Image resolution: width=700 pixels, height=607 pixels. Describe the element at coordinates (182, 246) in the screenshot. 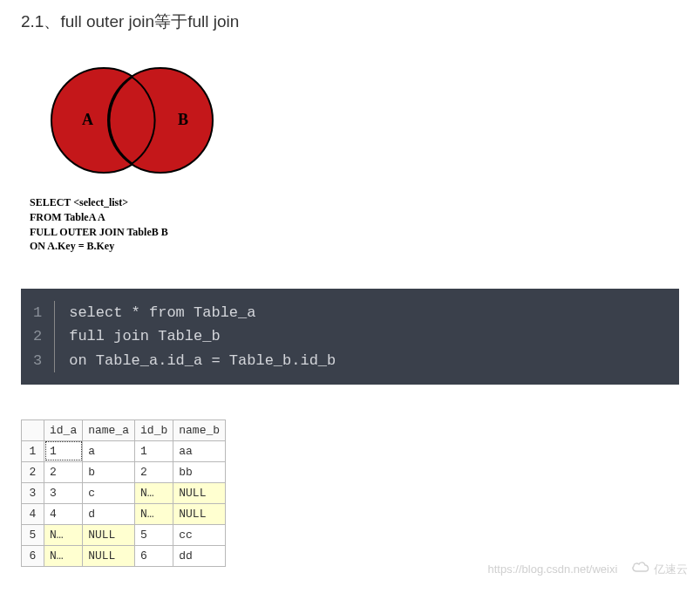

I see `caption-line: ON A.Key = B.Key` at that location.